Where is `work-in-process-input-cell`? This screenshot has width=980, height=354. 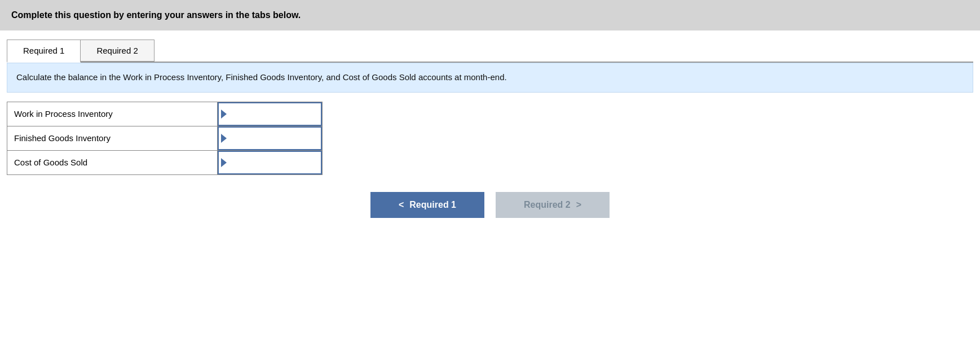 work-in-process-input-cell is located at coordinates (270, 114).